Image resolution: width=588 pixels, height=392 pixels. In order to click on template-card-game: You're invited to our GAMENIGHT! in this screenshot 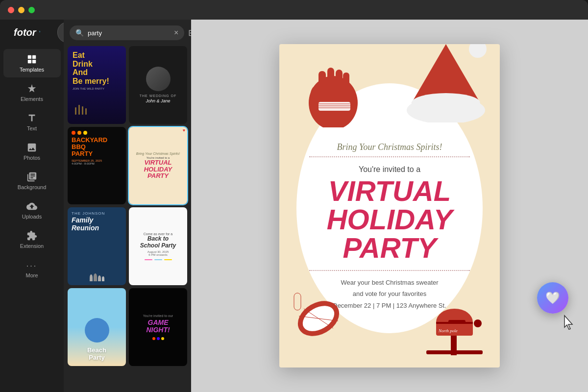, I will do `click(158, 327)`.